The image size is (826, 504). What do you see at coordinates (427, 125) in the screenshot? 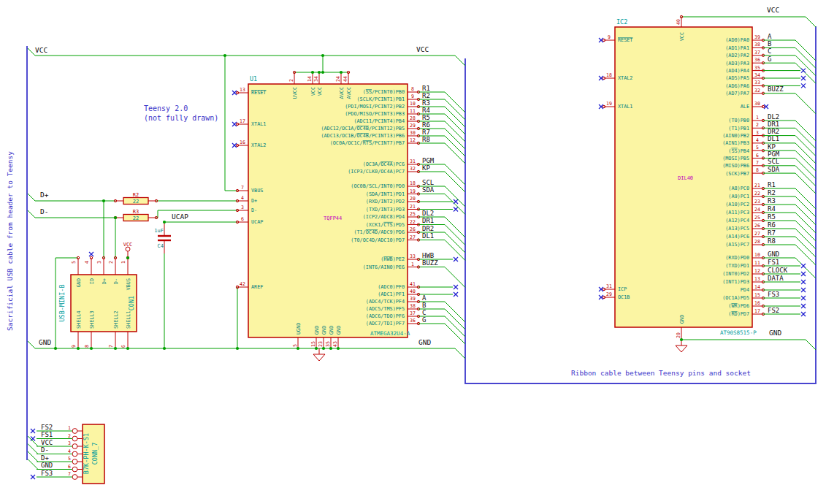
I see `net-label-R6: R6` at bounding box center [427, 125].